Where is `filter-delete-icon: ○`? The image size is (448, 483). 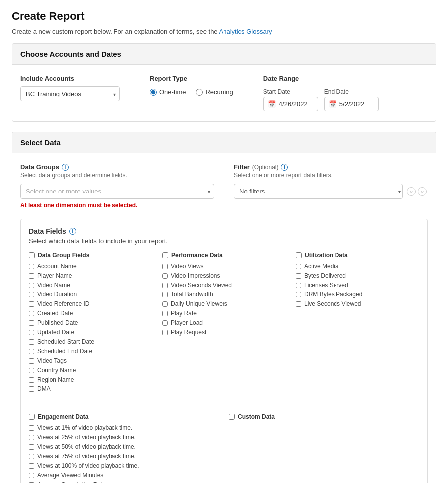 filter-delete-icon: ○ is located at coordinates (422, 192).